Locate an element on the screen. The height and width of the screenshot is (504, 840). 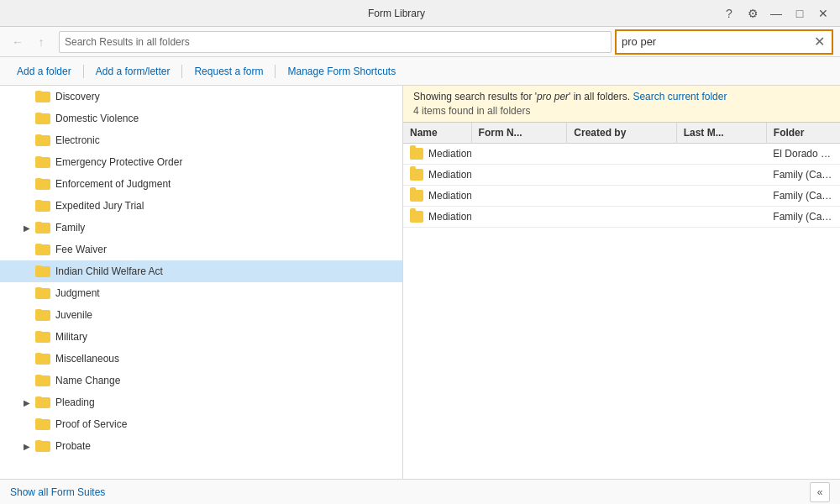
sidebar-item: Expedited Jury Trial is located at coordinates (202, 206).